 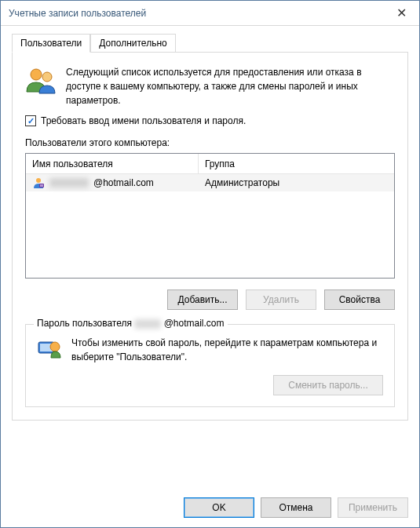 What do you see at coordinates (49, 348) in the screenshot?
I see `password-icon` at bounding box center [49, 348].